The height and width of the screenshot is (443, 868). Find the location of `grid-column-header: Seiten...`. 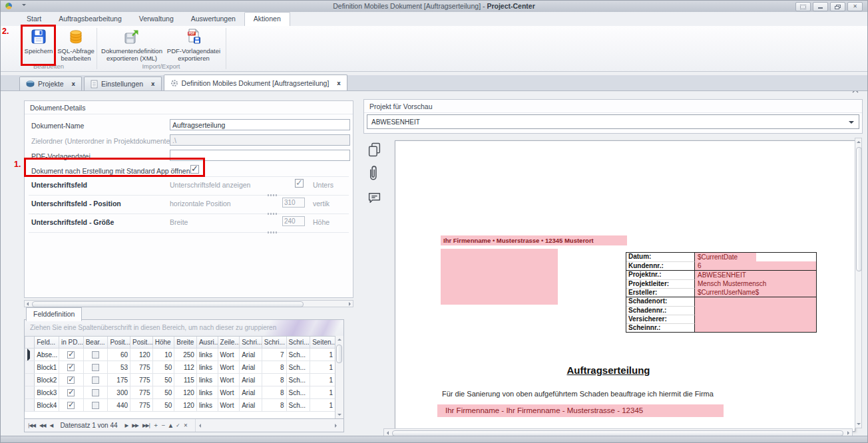

grid-column-header: Seiten... is located at coordinates (323, 343).